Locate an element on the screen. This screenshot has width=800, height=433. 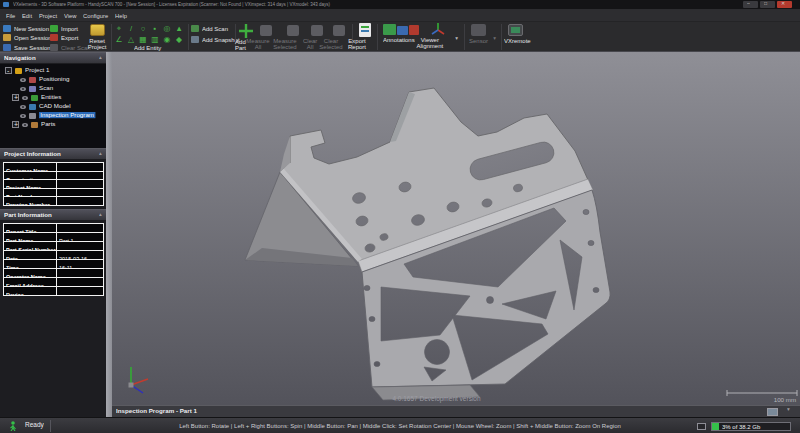
menu-file: File is located at coordinates (10, 16).